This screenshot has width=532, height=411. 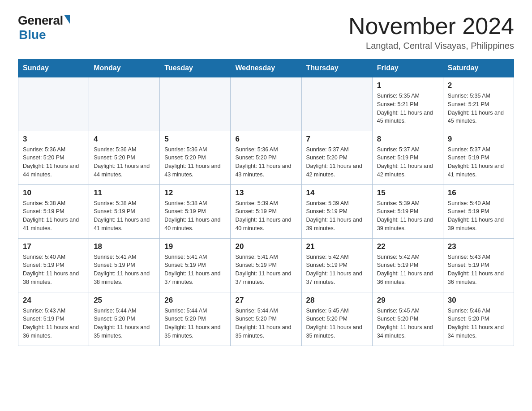 I want to click on calendar-cell: 22Sunrise: 5:42 AMSunset: 5:19 PMDayligh…, so click(x=408, y=265).